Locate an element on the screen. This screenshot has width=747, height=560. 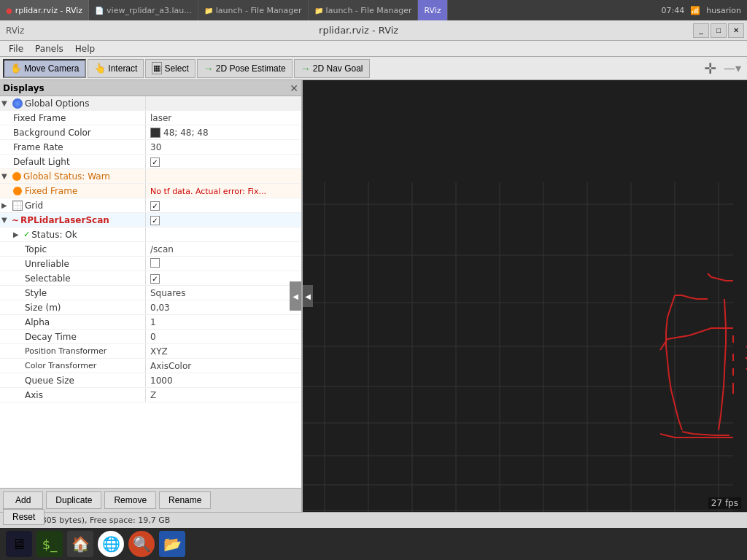
tab-launch2: 📁 launch - File Manager is located at coordinates (363, 10).